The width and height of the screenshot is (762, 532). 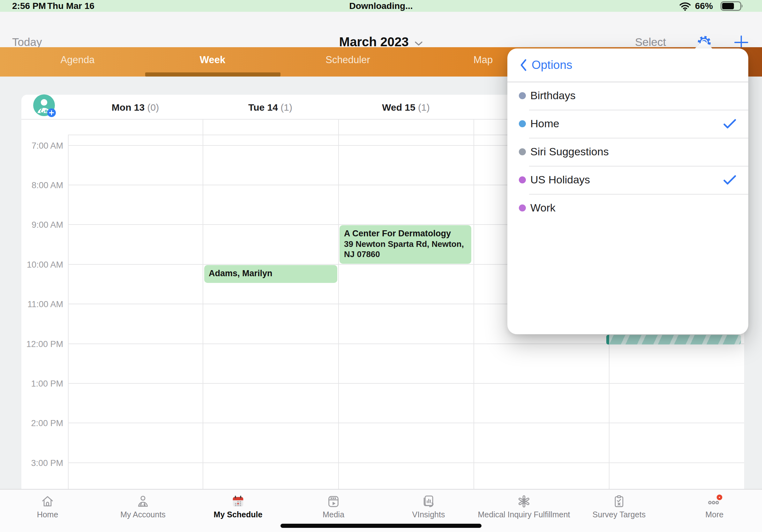 What do you see at coordinates (619, 510) in the screenshot?
I see `bottomnav-survey-targets: Survey Targets` at bounding box center [619, 510].